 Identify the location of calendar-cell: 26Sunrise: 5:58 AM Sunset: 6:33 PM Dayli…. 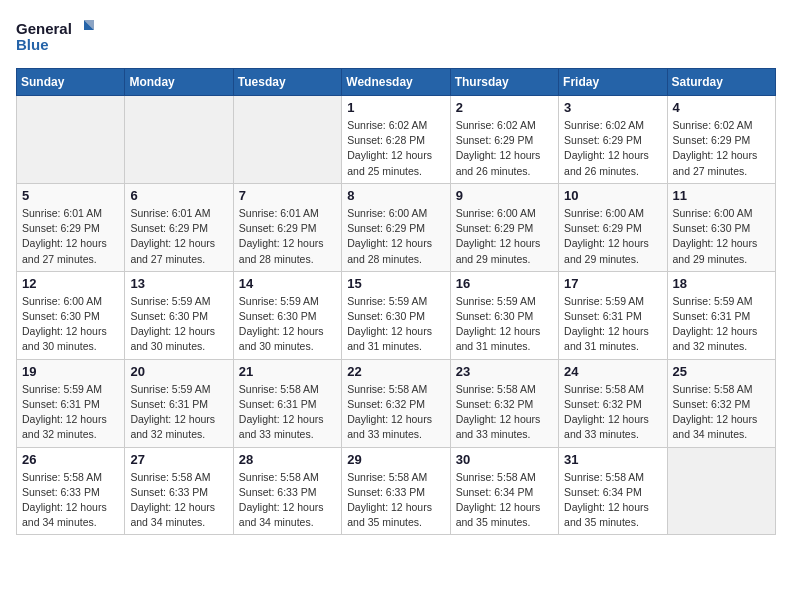
(71, 491).